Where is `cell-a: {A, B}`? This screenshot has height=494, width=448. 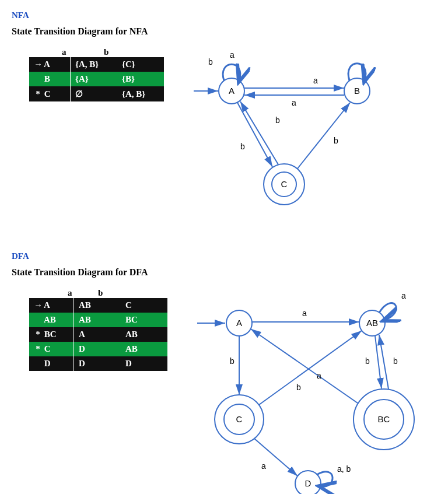 cell-a: {A, B} is located at coordinates (94, 64).